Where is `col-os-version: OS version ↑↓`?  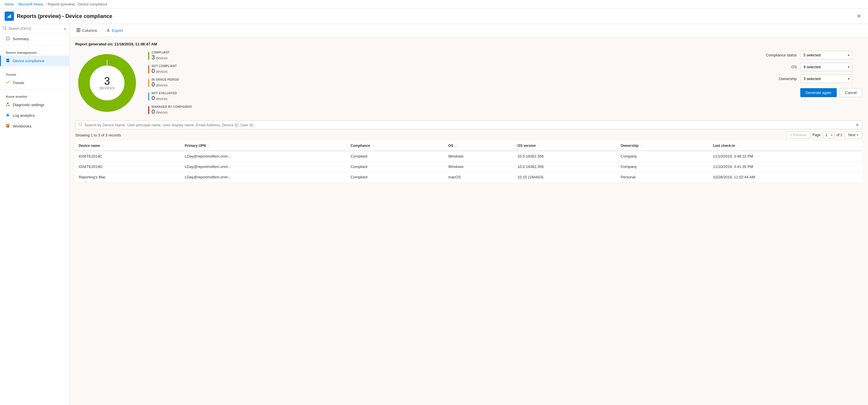
col-os-version: OS version ↑↓ is located at coordinates (566, 146).